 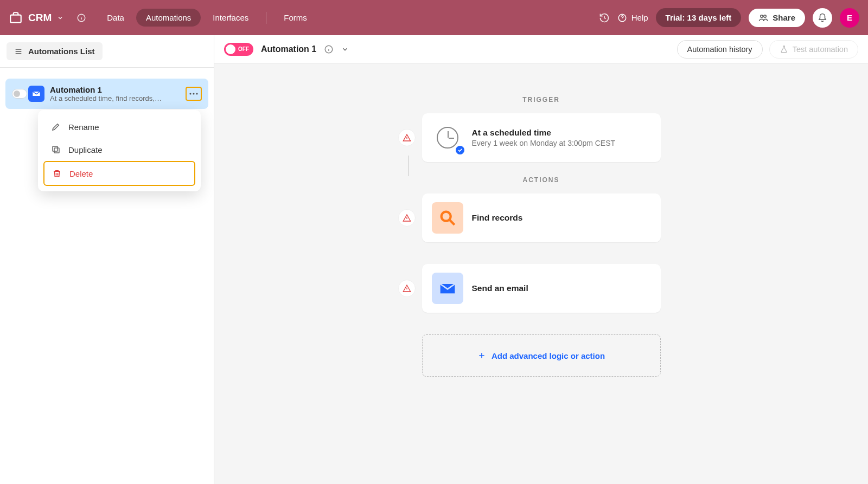 What do you see at coordinates (86, 150) in the screenshot?
I see `menu-duplicate-label: Duplicate` at bounding box center [86, 150].